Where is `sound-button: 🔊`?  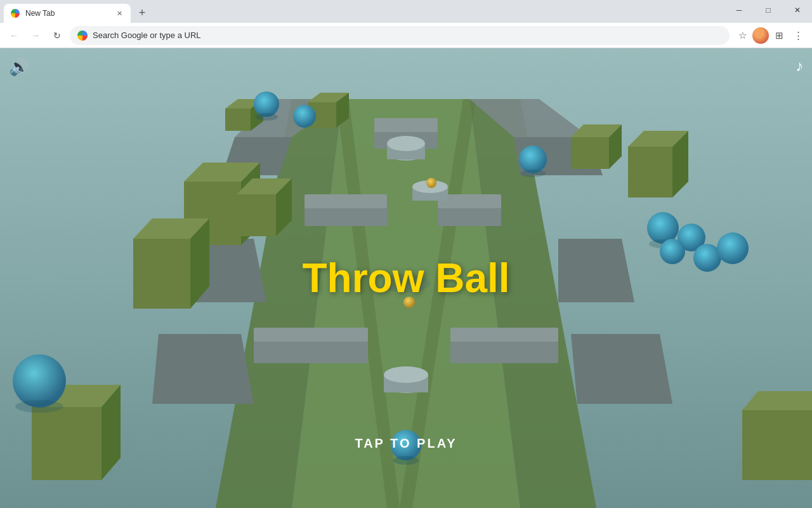
sound-button: 🔊 is located at coordinates (19, 67).